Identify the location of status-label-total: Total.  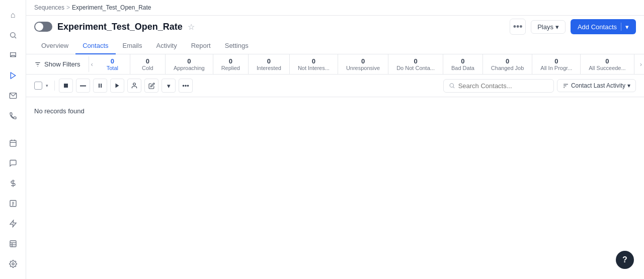
(113, 68).